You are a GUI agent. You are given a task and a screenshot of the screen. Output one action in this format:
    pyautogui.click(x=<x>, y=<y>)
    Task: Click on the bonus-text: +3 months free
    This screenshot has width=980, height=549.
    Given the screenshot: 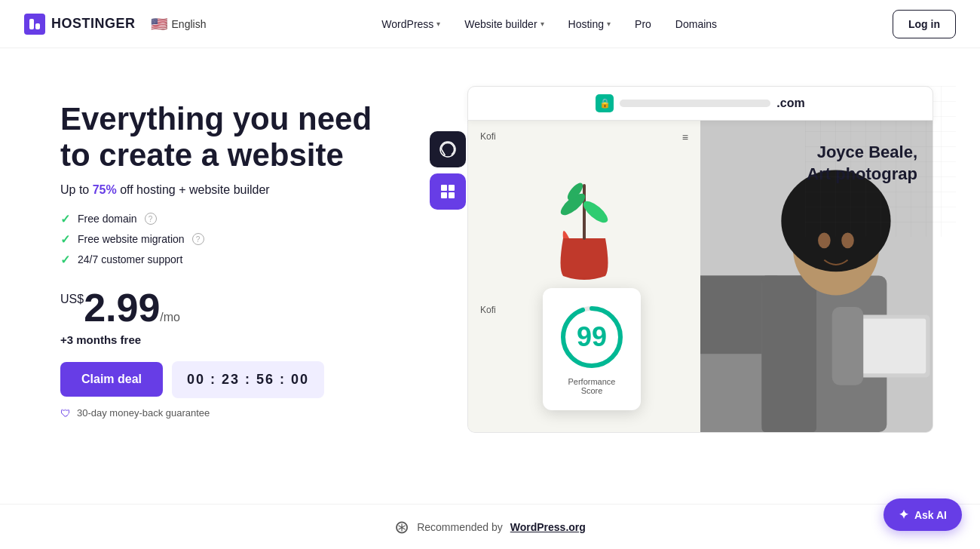 What is the action you would take?
    pyautogui.click(x=219, y=339)
    